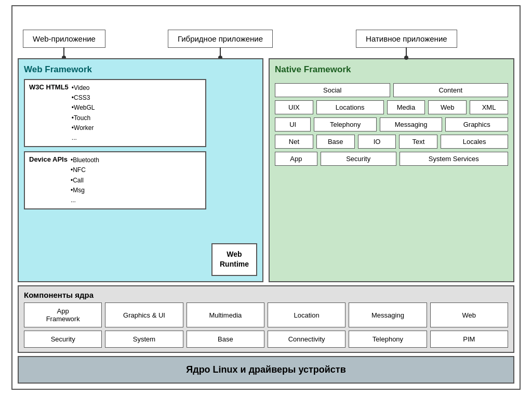  I want to click on core-grid: AppFramework Graphics & UI Multimedia Lo…, so click(266, 325).